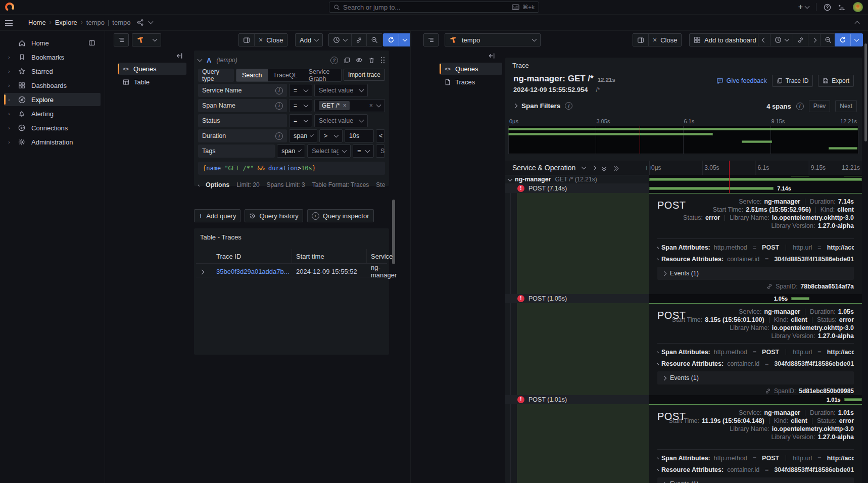  Describe the element at coordinates (836, 81) in the screenshot. I see `export-button: Export` at that location.